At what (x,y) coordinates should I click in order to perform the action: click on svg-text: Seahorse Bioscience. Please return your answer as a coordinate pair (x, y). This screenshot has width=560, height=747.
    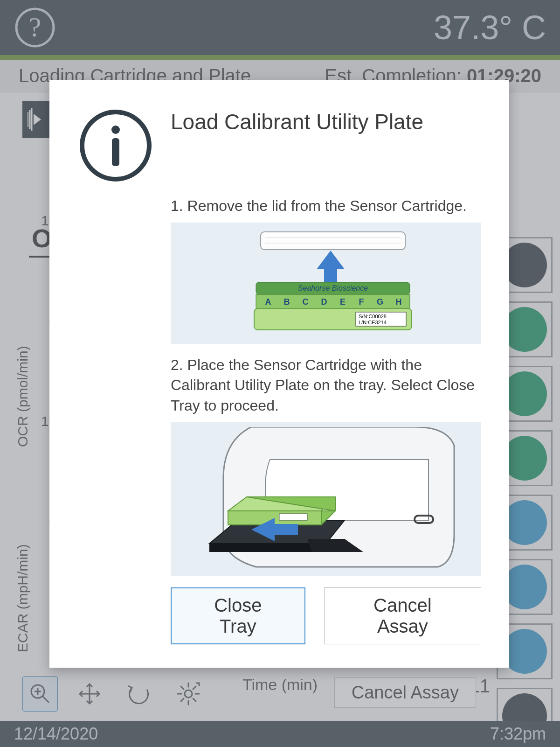
    Looking at the image, I should click on (333, 288).